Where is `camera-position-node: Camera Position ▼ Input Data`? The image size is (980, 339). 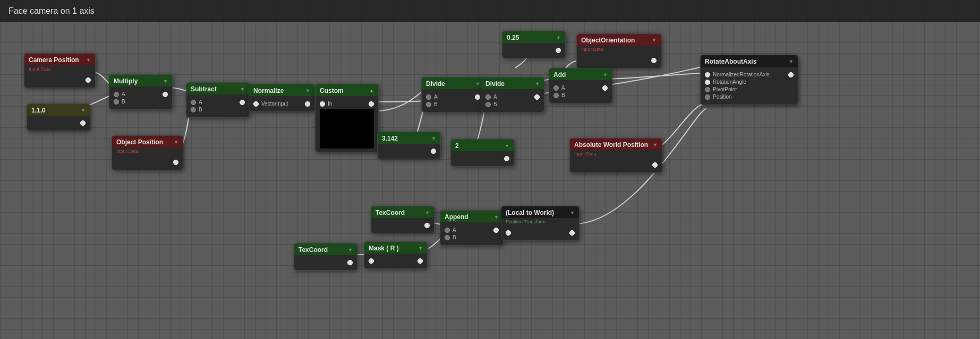
camera-position-node: Camera Position ▼ Input Data is located at coordinates (59, 71).